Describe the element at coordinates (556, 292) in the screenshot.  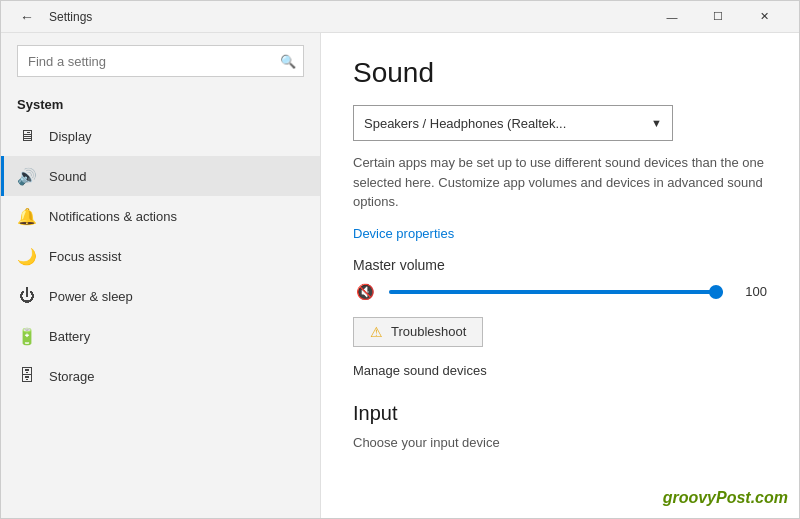
I see `volume-slider` at that location.